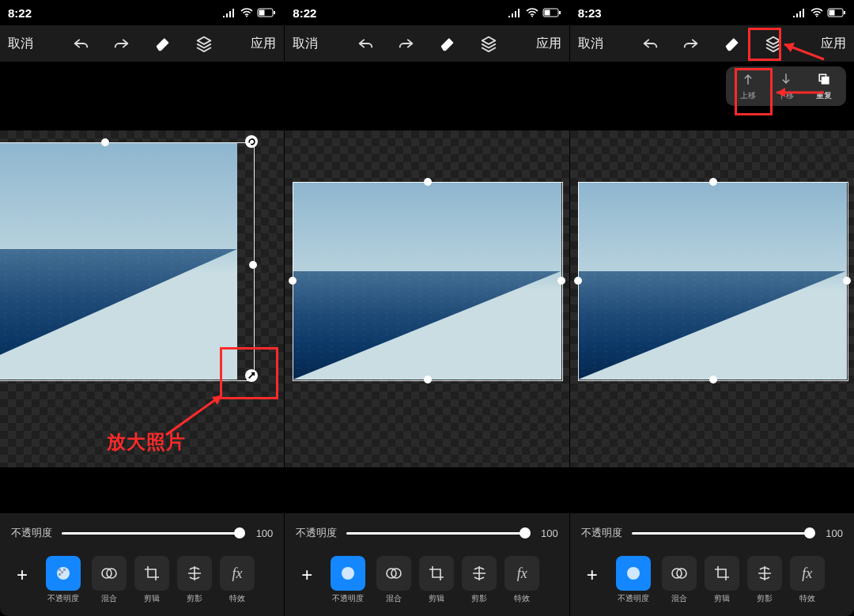 Image resolution: width=854 pixels, height=616 pixels. Describe the element at coordinates (251, 142) in the screenshot. I see `rotate-handle-tr` at that location.